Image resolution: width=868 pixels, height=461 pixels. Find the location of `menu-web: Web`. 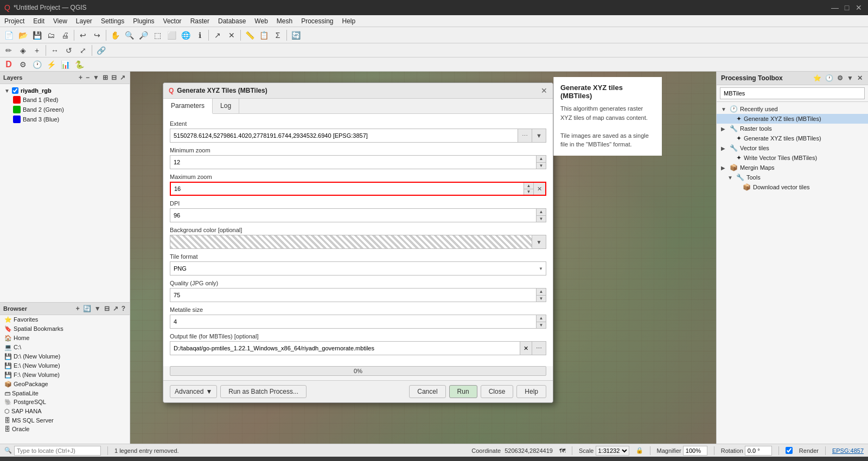

menu-web: Web is located at coordinates (261, 21).